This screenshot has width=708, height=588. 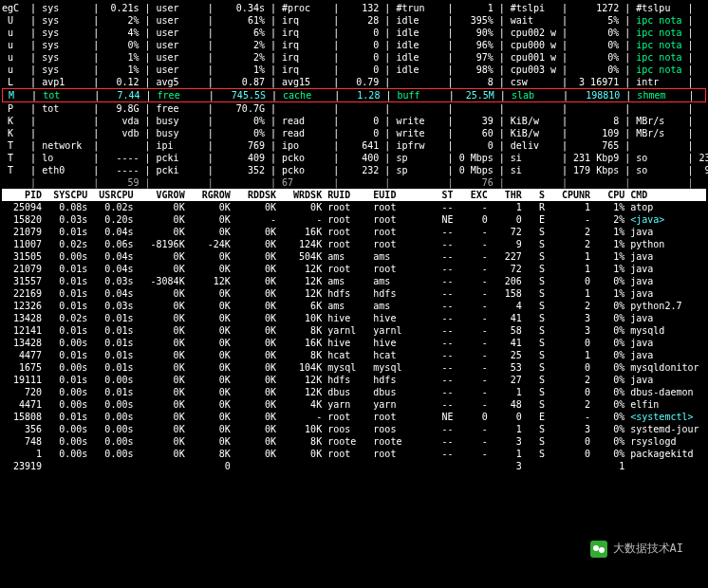 I want to click on process-row: 23919 0 3 1, so click(x=354, y=467).